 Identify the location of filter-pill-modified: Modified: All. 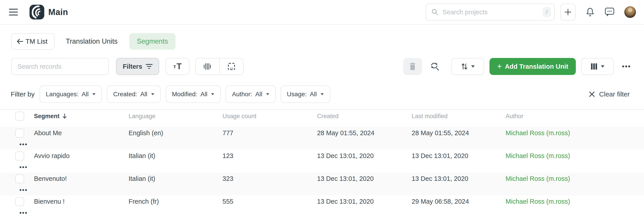
(194, 94).